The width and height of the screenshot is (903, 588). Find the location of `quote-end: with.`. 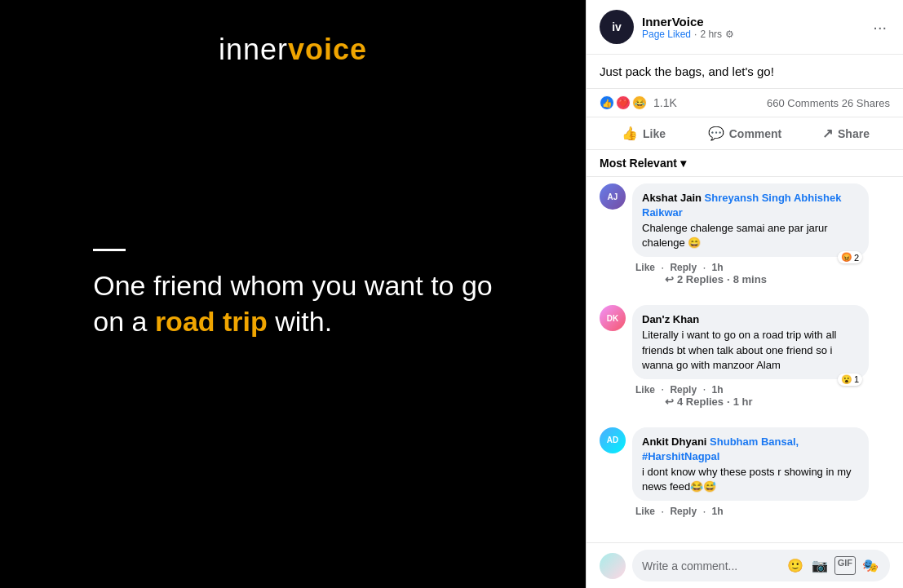

quote-end: with. is located at coordinates (300, 321).